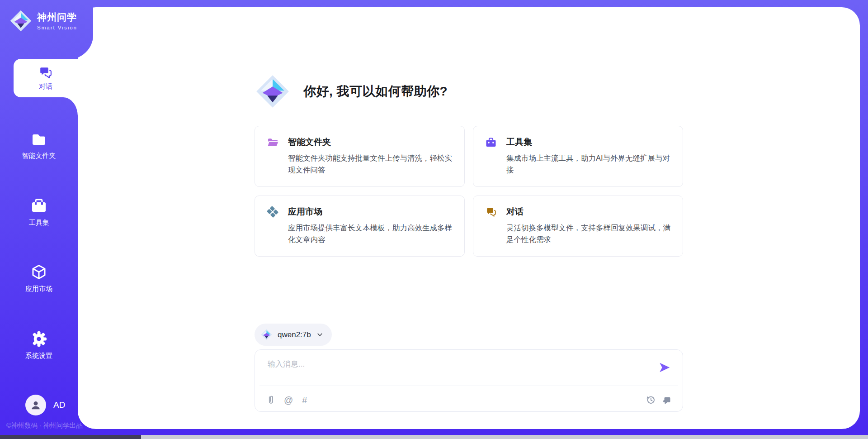  Describe the element at coordinates (71, 437) in the screenshot. I see `scrollbar-thumb` at that location.